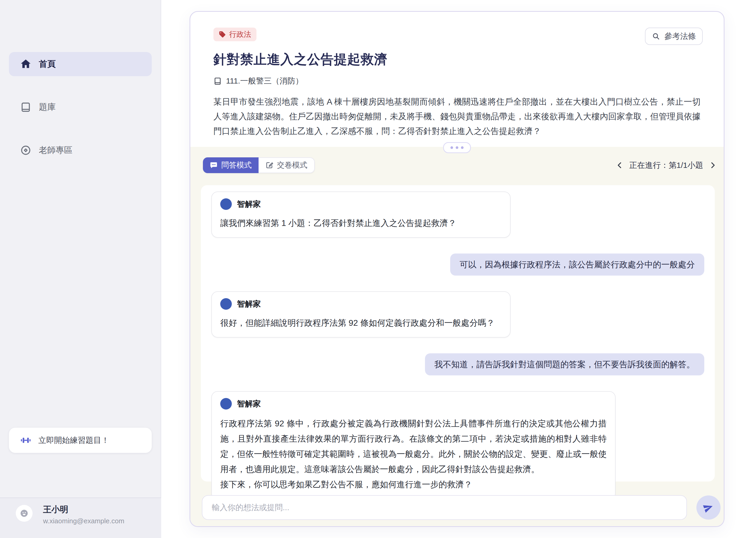  I want to click on composer, so click(461, 508).